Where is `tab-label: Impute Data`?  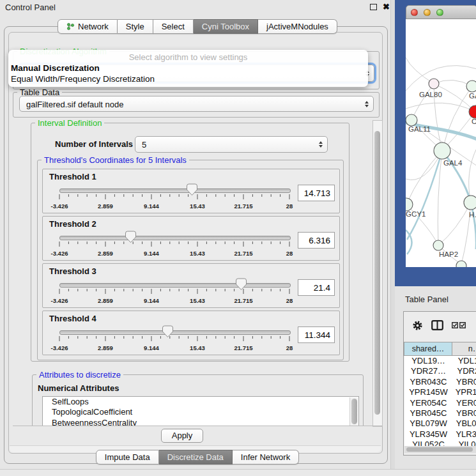 tab-label: Impute Data is located at coordinates (128, 457).